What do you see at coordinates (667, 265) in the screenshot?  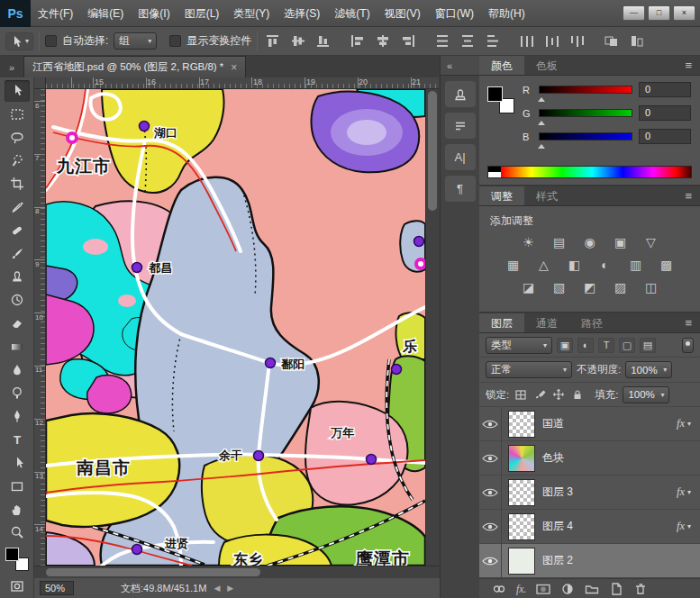 I see `color-lookup-icon: ▩` at bounding box center [667, 265].